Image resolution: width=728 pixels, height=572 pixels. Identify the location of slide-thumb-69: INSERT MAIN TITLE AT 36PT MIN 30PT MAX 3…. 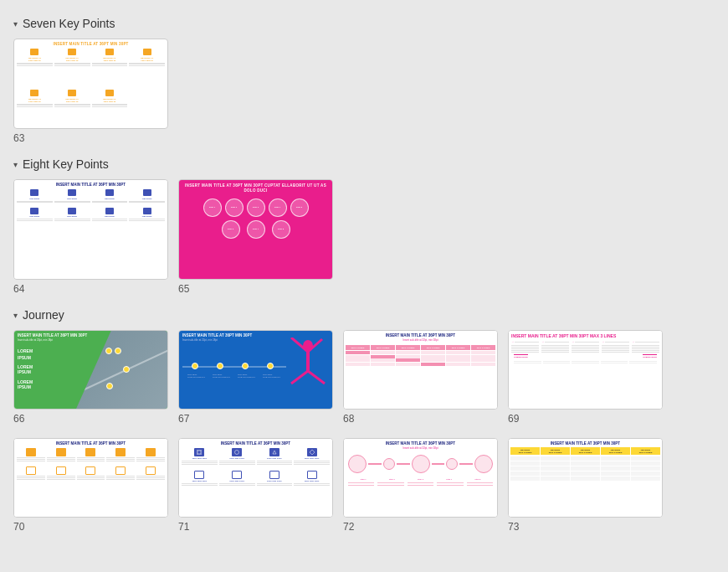
(586, 370).